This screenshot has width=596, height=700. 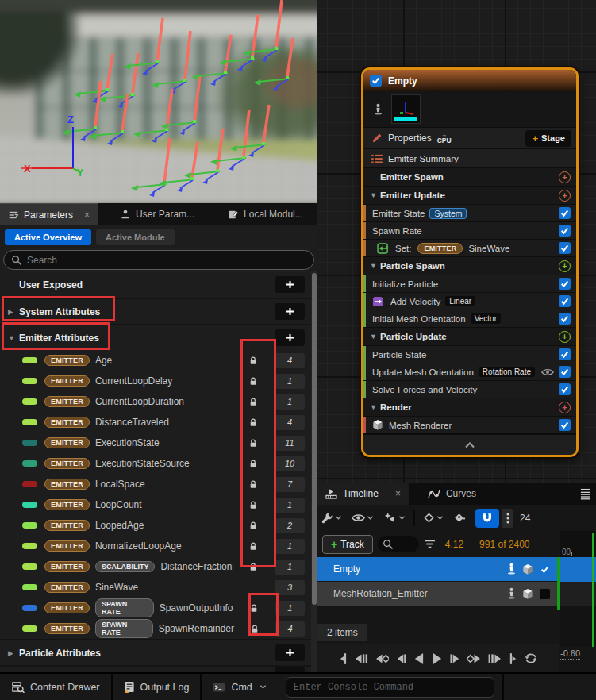 What do you see at coordinates (402, 659) in the screenshot?
I see `transport-step-back-button` at bounding box center [402, 659].